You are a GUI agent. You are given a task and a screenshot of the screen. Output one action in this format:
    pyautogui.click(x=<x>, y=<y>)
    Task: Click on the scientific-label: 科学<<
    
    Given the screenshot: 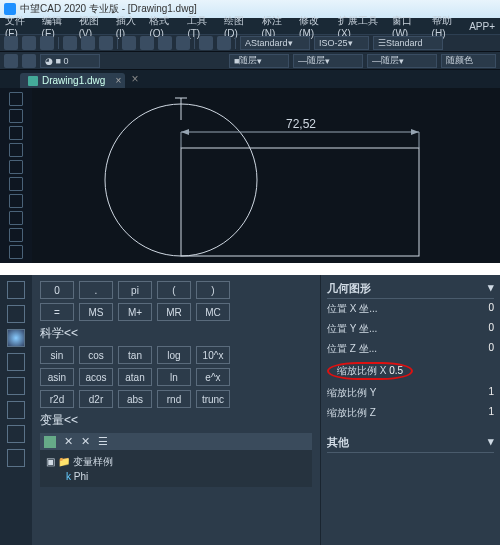 What is the action you would take?
    pyautogui.click(x=176, y=334)
    